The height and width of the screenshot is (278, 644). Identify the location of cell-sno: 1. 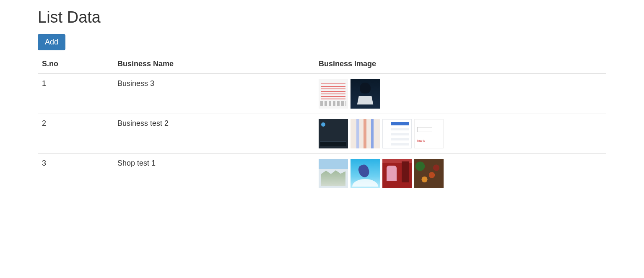
(75, 94).